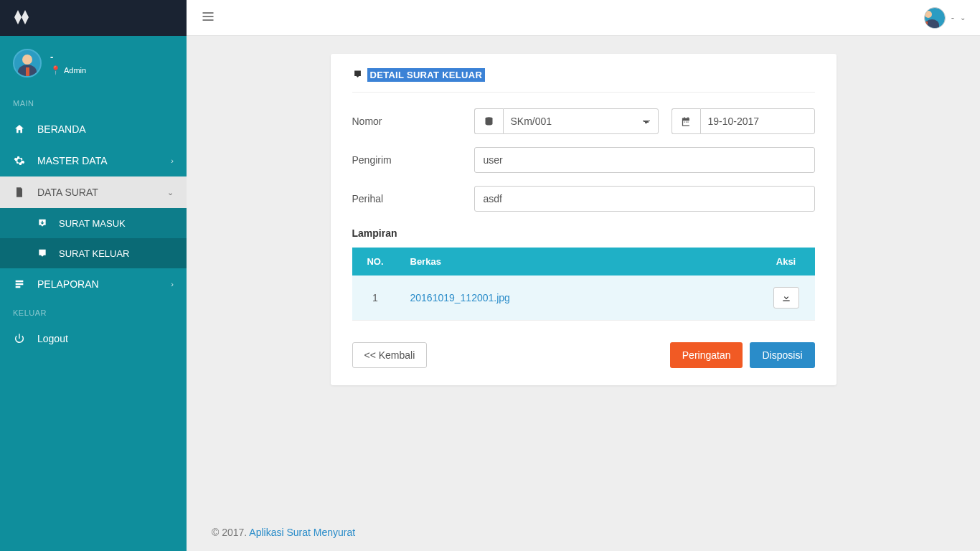 The image size is (980, 551). Describe the element at coordinates (68, 70) in the screenshot. I see `user-role: 📍 Admin` at that location.